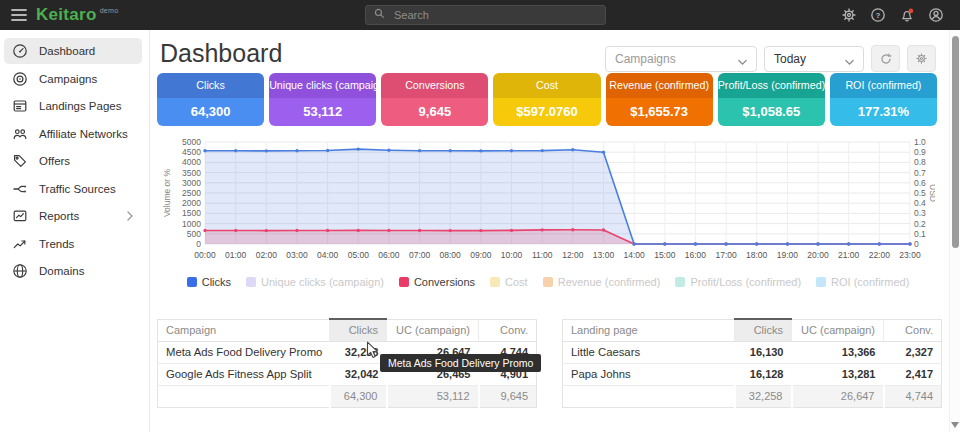  I want to click on metric-card-clicks: Clicks64,300, so click(210, 100).